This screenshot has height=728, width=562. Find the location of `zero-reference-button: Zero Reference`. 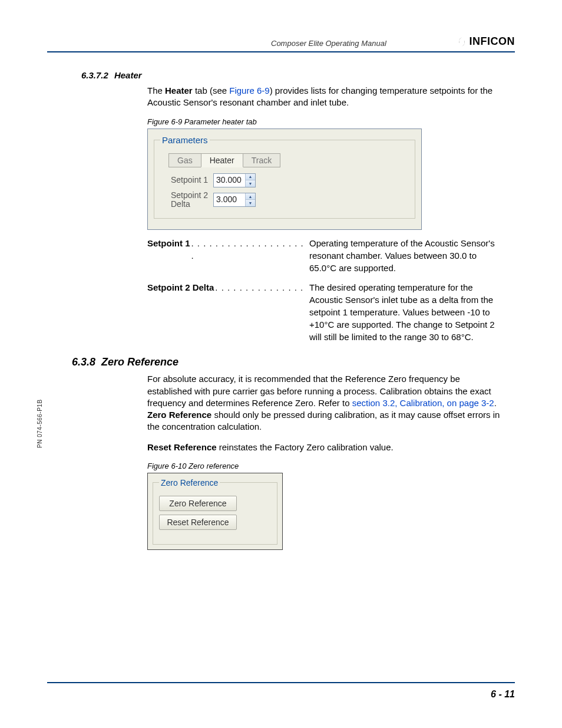

zero-reference-button: Zero Reference is located at coordinates (198, 503).